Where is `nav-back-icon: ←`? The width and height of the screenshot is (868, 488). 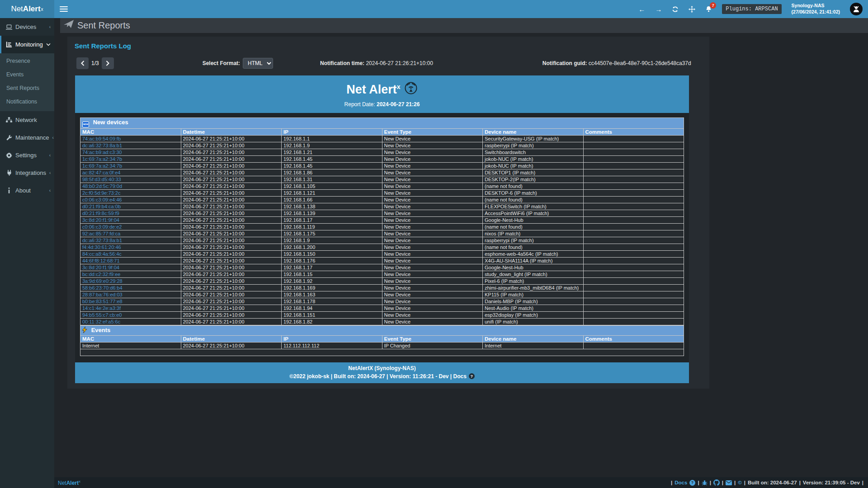 nav-back-icon: ← is located at coordinates (642, 9).